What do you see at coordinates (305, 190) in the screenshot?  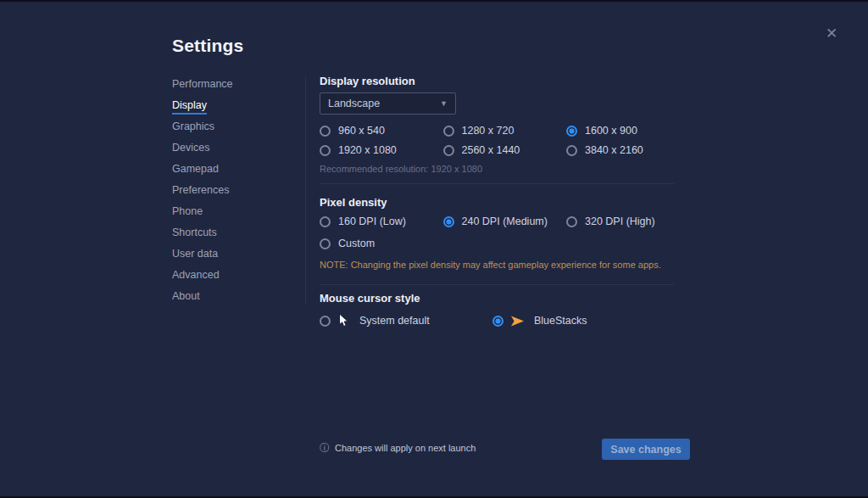 I see `sidebar-divider` at bounding box center [305, 190].